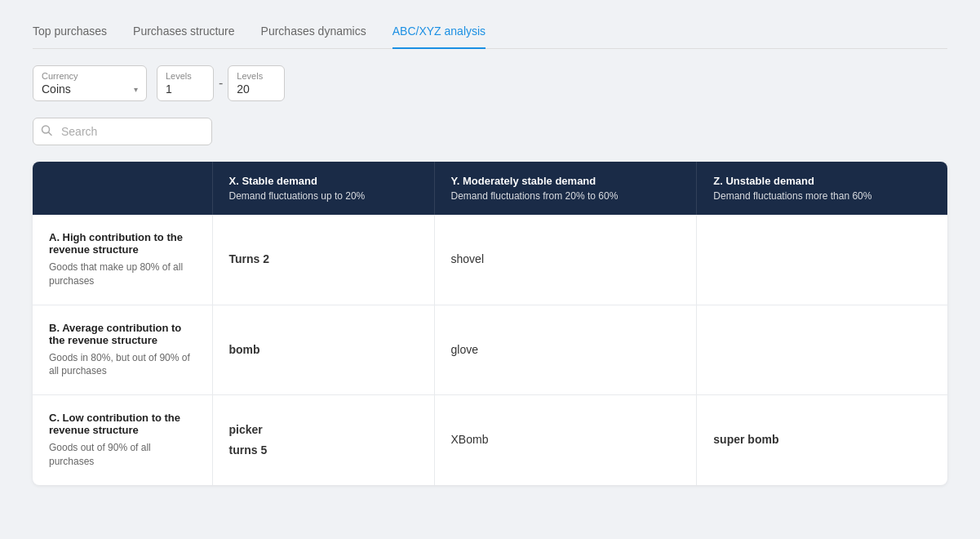  Describe the element at coordinates (90, 76) in the screenshot. I see `currency-label: Currency` at that location.